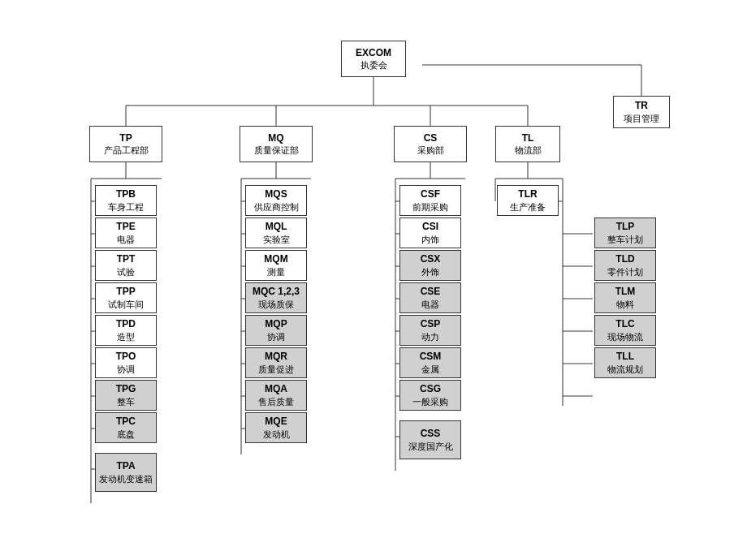 This screenshot has width=747, height=560. What do you see at coordinates (126, 363) in the screenshot?
I see `tpo-node: TPO 协调` at bounding box center [126, 363].